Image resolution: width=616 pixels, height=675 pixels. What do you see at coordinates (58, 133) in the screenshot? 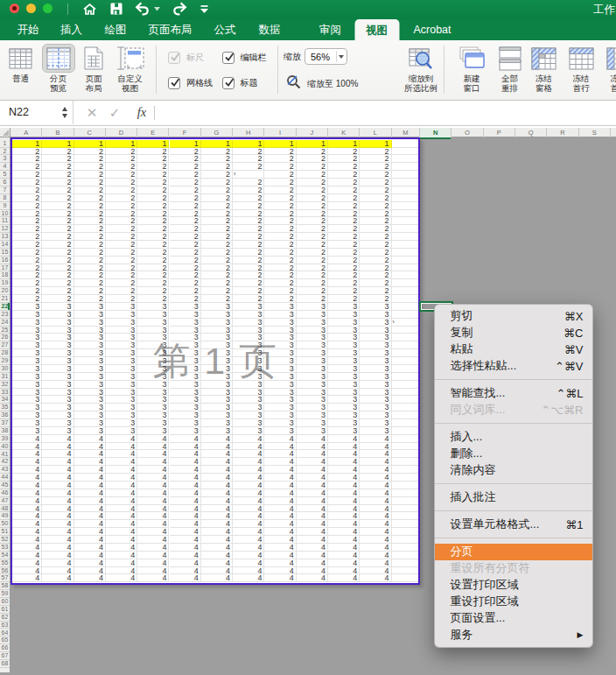
I see `column-header-B: B` at bounding box center [58, 133].